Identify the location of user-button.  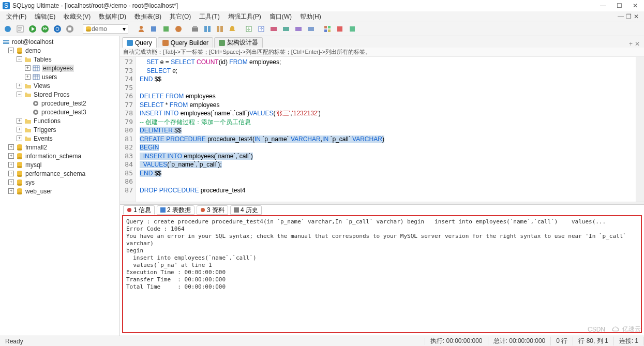
(141, 29).